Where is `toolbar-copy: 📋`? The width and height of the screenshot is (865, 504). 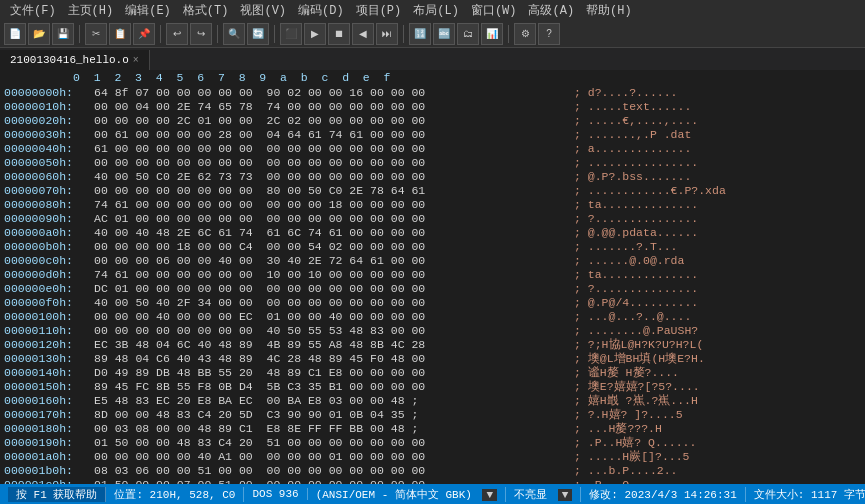 toolbar-copy: 📋 is located at coordinates (120, 34).